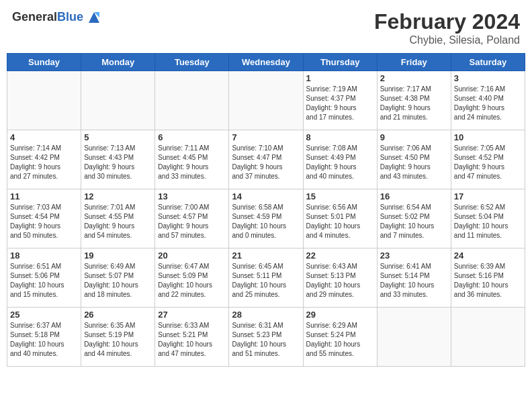 The height and width of the screenshot is (411, 532). Describe the element at coordinates (192, 163) in the screenshot. I see `day-detail: Sunrise: 7:11 AM Sunset: 4:45 PM Dayligh…` at that location.